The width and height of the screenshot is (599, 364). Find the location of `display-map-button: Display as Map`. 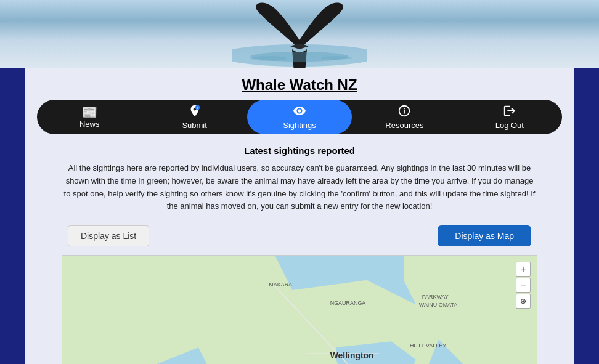

display-map-button: Display as Map is located at coordinates (484, 236).